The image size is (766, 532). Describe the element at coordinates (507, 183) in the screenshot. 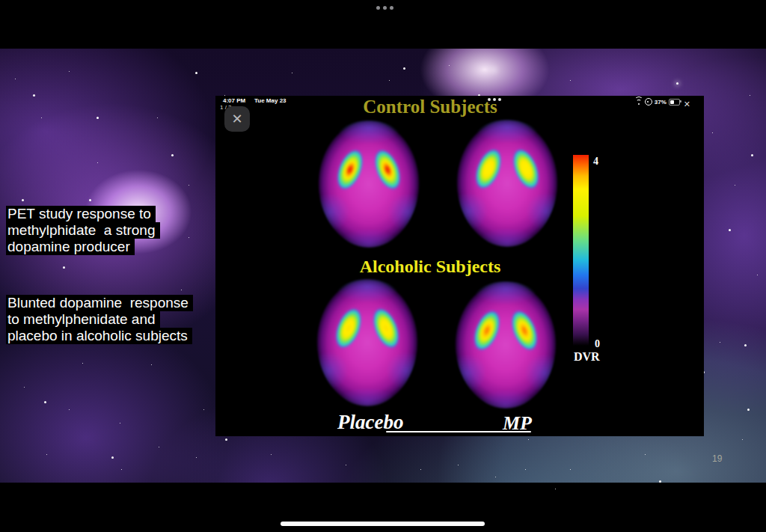

I see `brain-scan-control-mp` at that location.